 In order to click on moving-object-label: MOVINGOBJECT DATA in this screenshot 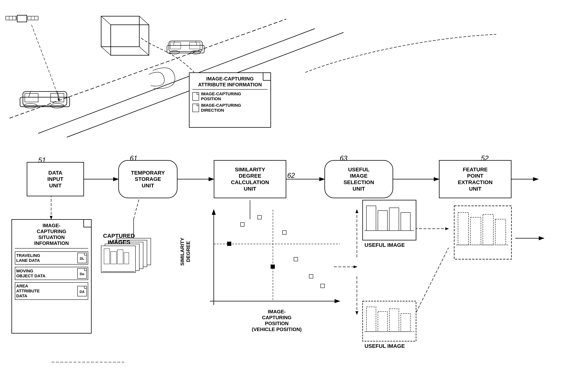, I will do `click(46, 273)`.